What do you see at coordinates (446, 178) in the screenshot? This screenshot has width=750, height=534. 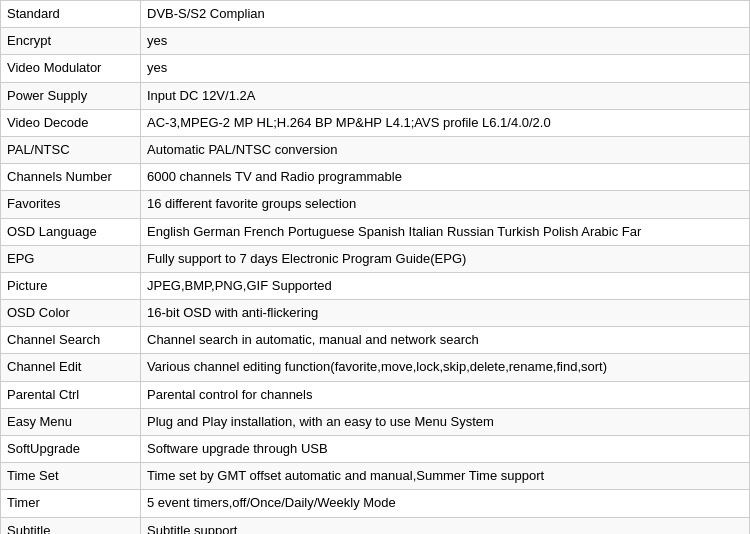 I see `row-value: 6000 channels TV and Radio programmable` at bounding box center [446, 178].